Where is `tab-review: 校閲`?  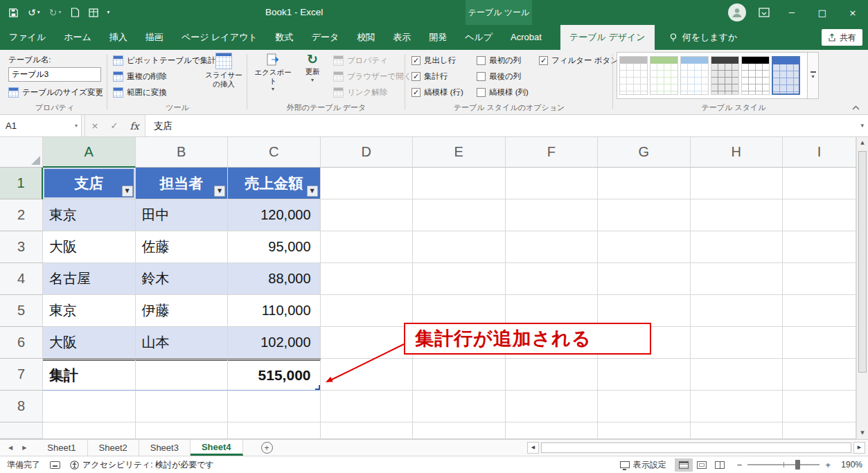 tab-review: 校閲 is located at coordinates (366, 37).